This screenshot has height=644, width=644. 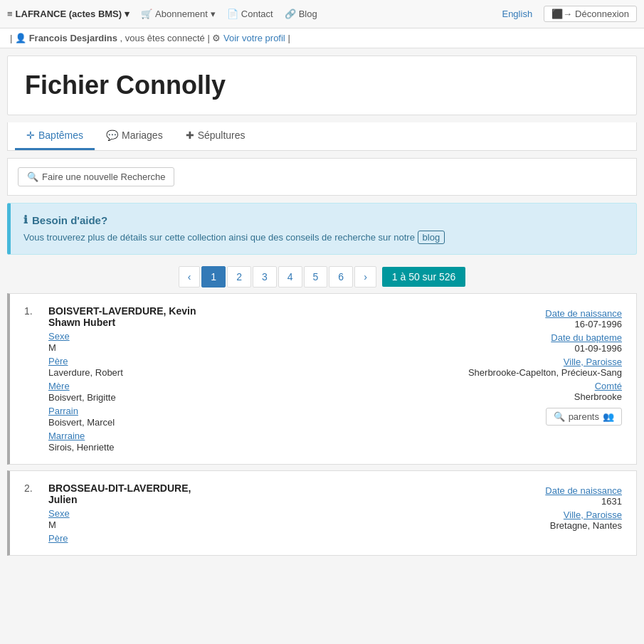 I want to click on tab-baptemes: ✛ Baptêmes, so click(x=55, y=137).